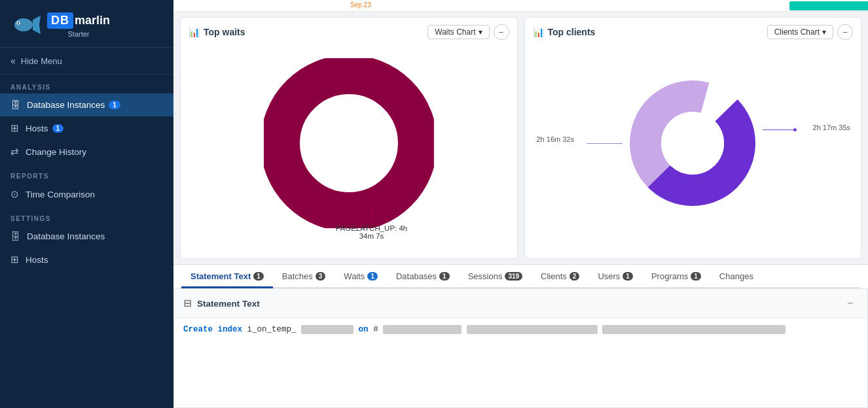 Image resolution: width=868 pixels, height=408 pixels. Describe the element at coordinates (609, 276) in the screenshot. I see `tab-label-users: Users` at that location.